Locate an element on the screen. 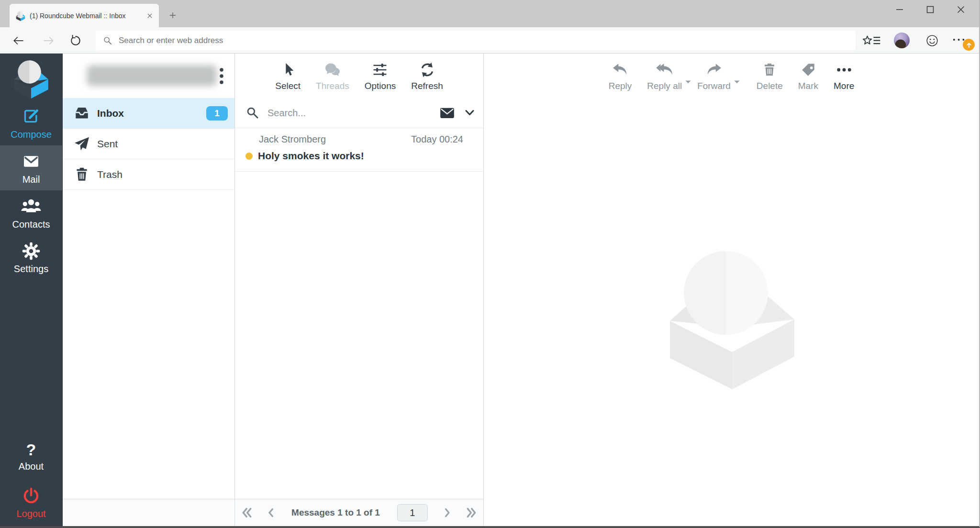 Image resolution: width=980 pixels, height=528 pixels. compose-icon is located at coordinates (31, 116).